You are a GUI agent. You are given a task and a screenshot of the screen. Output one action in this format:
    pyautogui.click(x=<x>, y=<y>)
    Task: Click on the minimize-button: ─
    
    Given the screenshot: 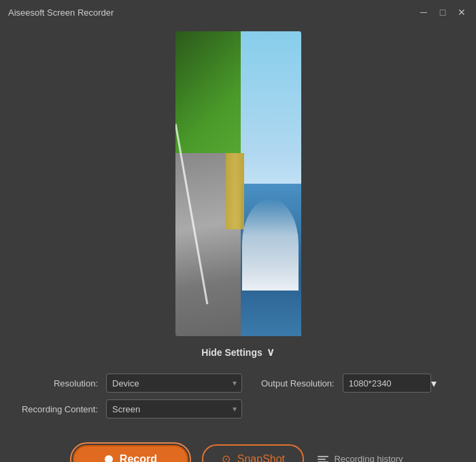 What is the action you would take?
    pyautogui.click(x=424, y=12)
    